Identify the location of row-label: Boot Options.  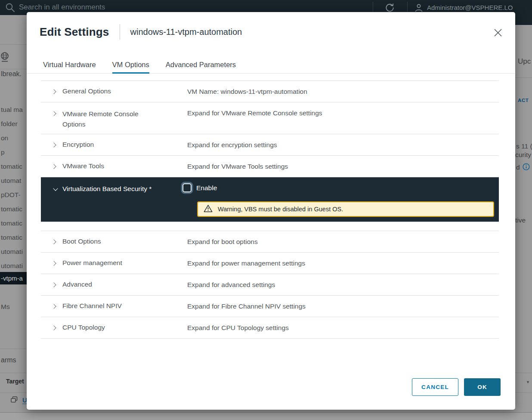
(125, 241).